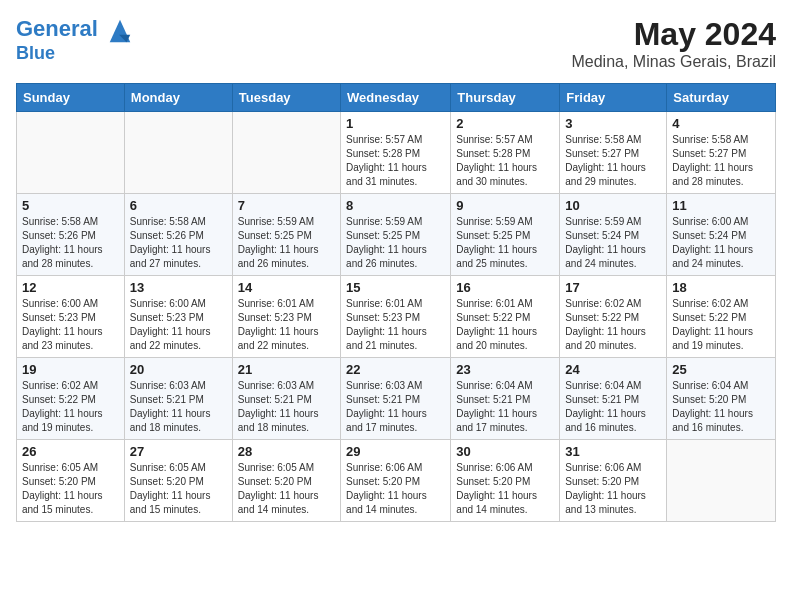  I want to click on day-number: 10, so click(613, 206).